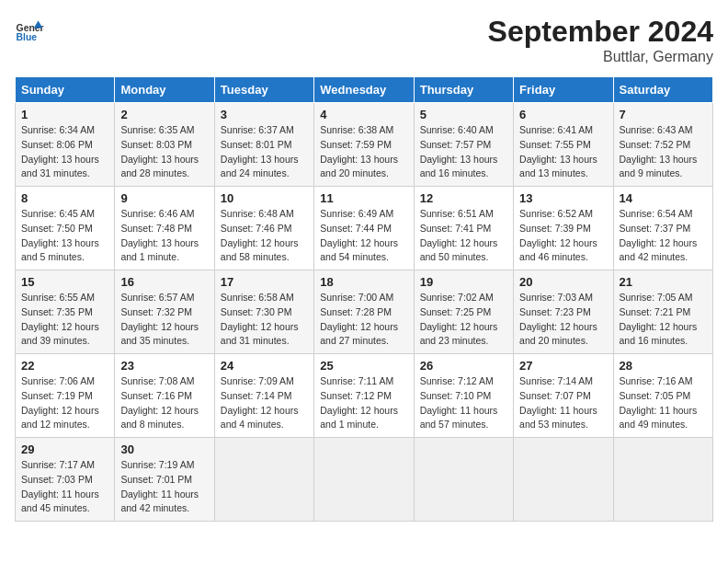 The height and width of the screenshot is (563, 728). Describe the element at coordinates (364, 90) in the screenshot. I see `calendar-header-row: Sunday Monday Tuesday Wednesday Thursday…` at that location.